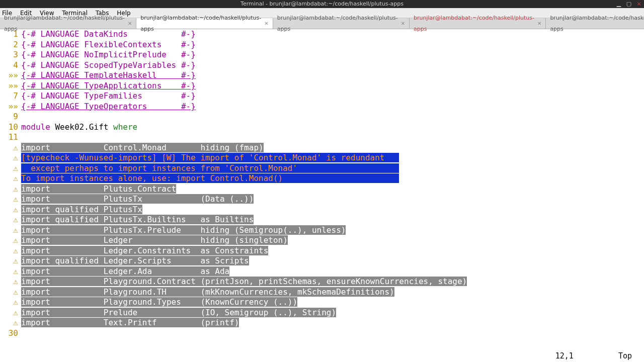 The height and width of the screenshot is (362, 644). I want to click on code-line: import Control.Monad hiding (fmap), so click(333, 148).